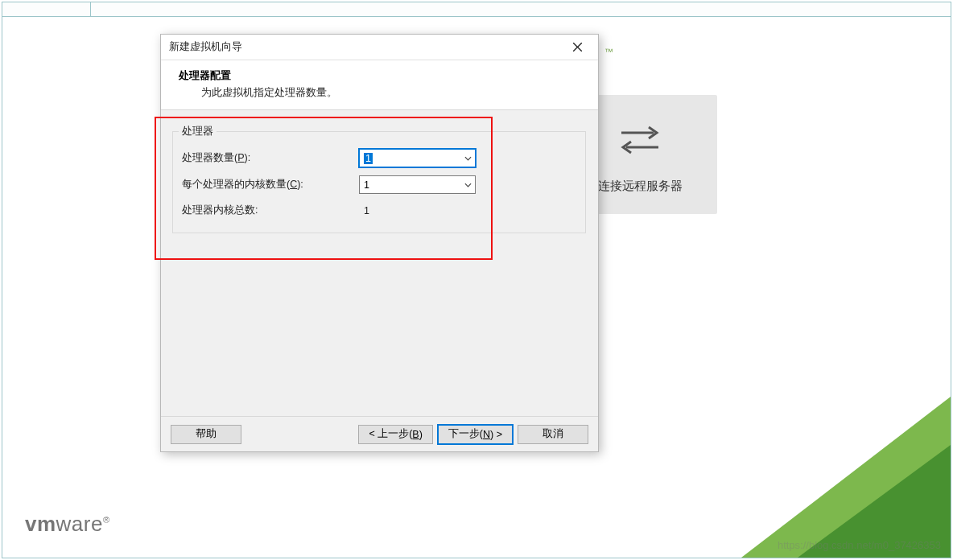  Describe the element at coordinates (270, 158) in the screenshot. I see `processor-count-label: 处理器数量(P):` at that location.